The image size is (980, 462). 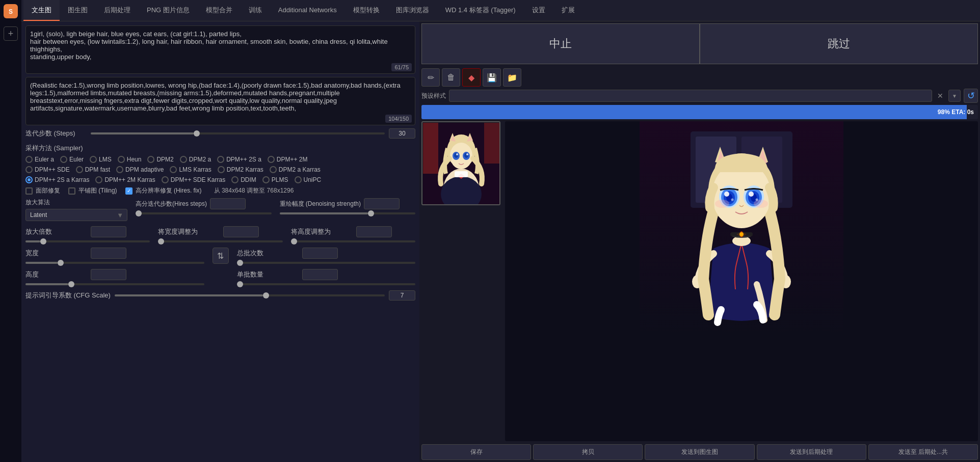 What do you see at coordinates (451, 77) in the screenshot?
I see `trash-button: 🗑` at bounding box center [451, 77].